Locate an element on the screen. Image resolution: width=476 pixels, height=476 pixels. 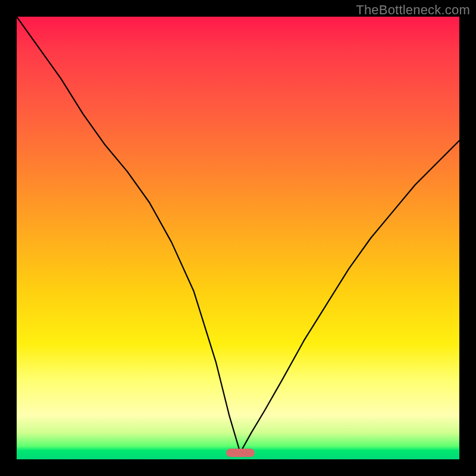
optimal-range-marker is located at coordinates (240, 453).